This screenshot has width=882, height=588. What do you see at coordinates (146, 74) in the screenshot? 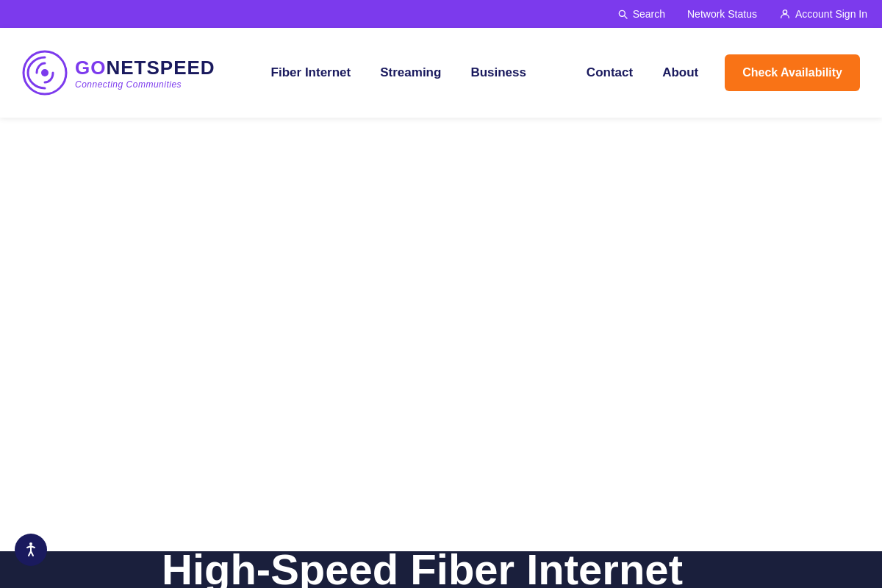
I see `logo-text: GONETSPEED Connecting Communities` at bounding box center [146, 74].